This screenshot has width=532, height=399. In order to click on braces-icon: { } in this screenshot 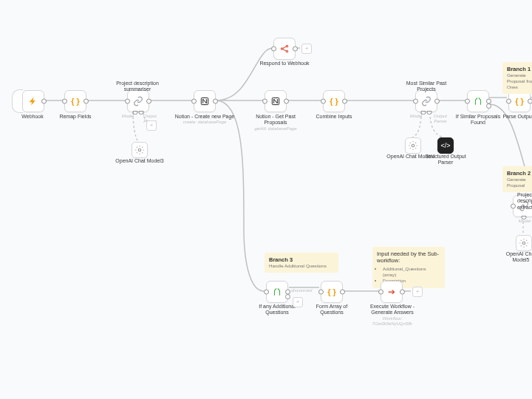, I will do `click(75, 102)`.